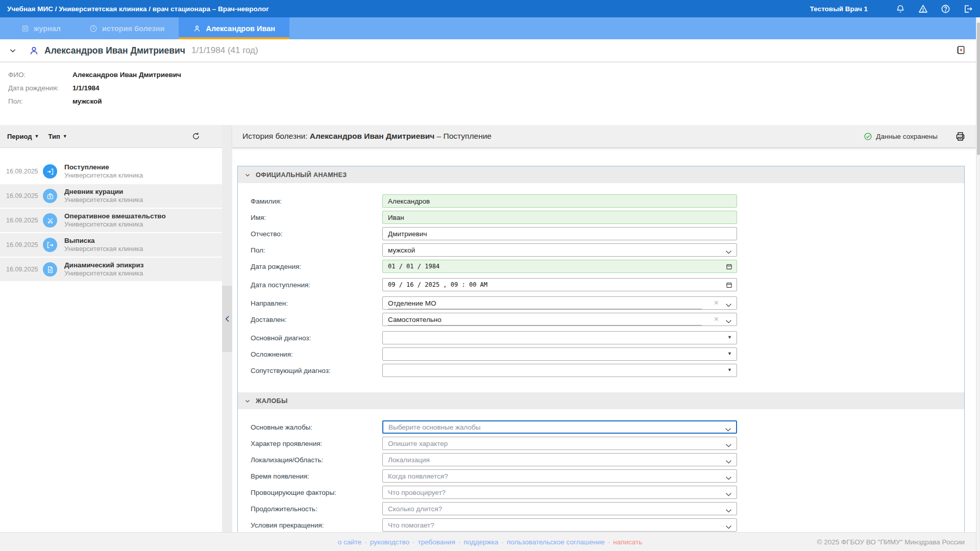  Describe the element at coordinates (13, 51) in the screenshot. I see `collapse-chevron-icon` at that location.